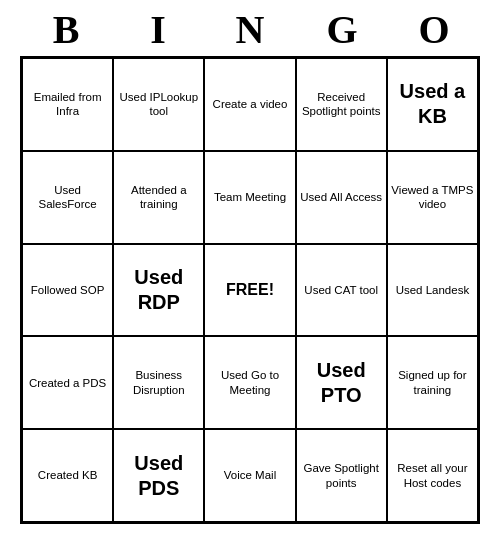  Describe the element at coordinates (66, 30) in the screenshot. I see `letter-b: B` at that location.